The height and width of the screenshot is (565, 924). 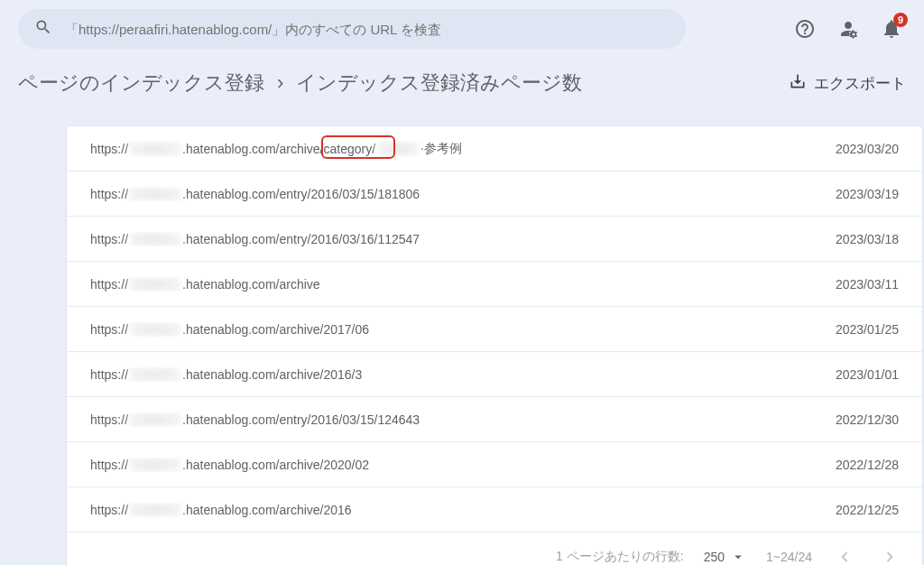 What do you see at coordinates (848, 29) in the screenshot?
I see `users-settings-icon` at bounding box center [848, 29].